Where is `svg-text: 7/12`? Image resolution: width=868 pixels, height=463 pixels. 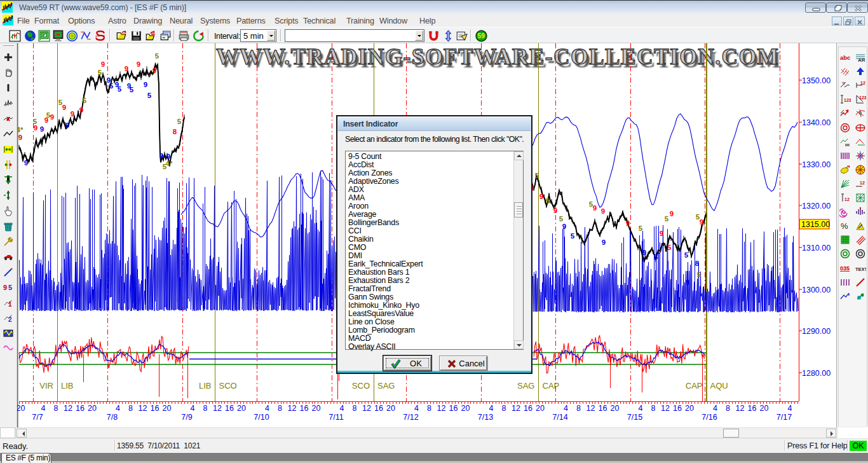
svg-text: 7/12 is located at coordinates (410, 417).